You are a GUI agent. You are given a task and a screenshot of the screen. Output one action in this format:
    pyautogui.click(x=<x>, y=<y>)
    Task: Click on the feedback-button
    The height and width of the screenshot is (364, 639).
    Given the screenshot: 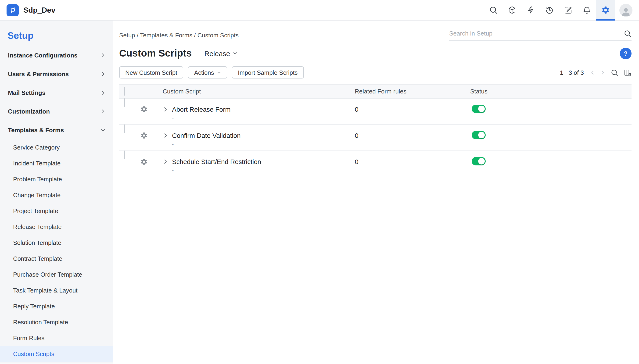 What is the action you would take?
    pyautogui.click(x=568, y=10)
    